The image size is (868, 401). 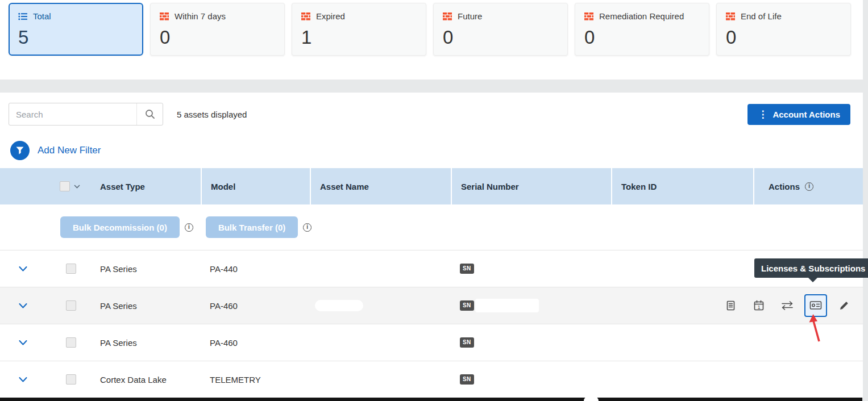 I want to click on column-header-asset-type: Asset Type, so click(x=146, y=186).